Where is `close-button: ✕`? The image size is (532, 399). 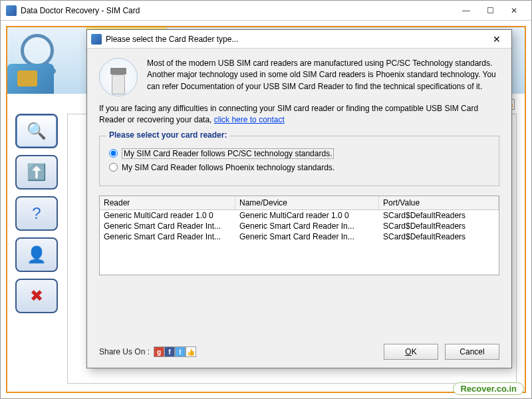
close-button: ✕ is located at coordinates (514, 11).